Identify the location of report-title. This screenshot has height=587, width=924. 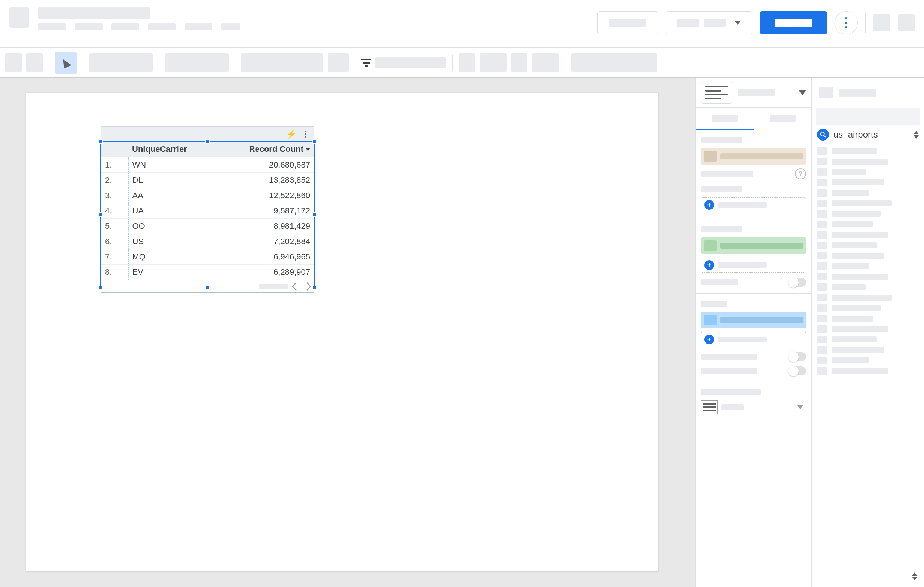
(94, 13).